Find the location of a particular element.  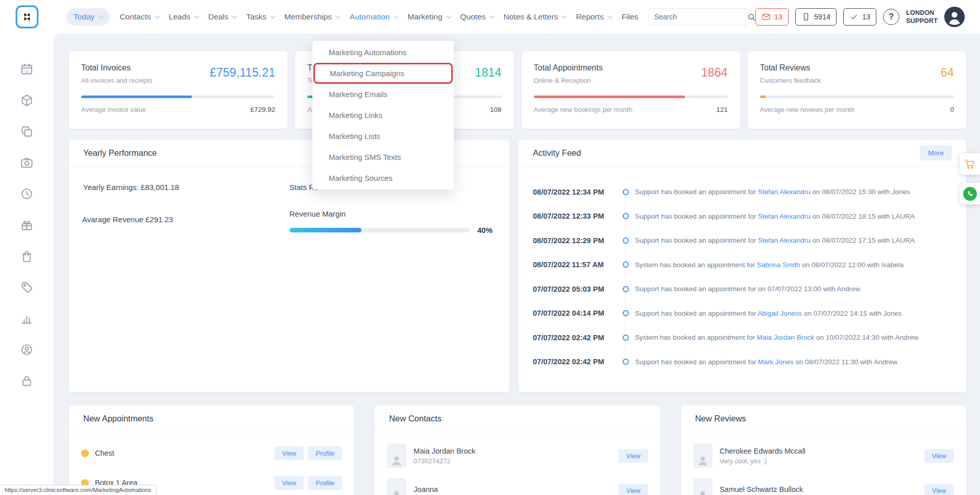

feed-item: 08/07/2022 11:57 AM System has booked an… is located at coordinates (742, 265).